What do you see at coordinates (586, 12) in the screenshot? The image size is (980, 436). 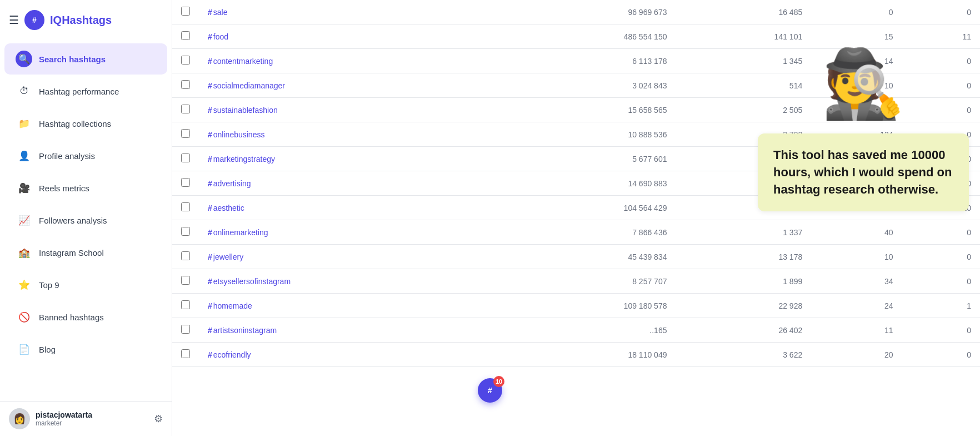 I see `posts-count: 96 969 673` at bounding box center [586, 12].